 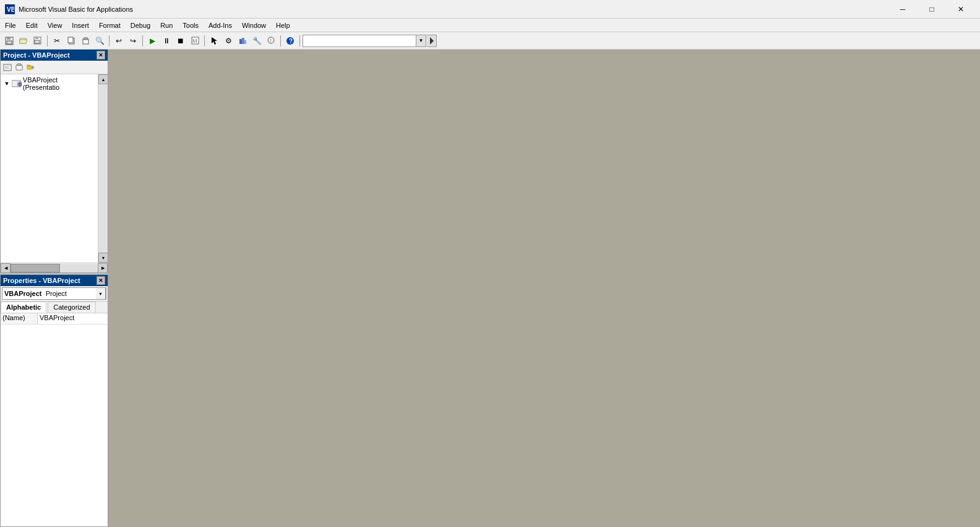 What do you see at coordinates (453, 9) in the screenshot?
I see `window-title: Microsoft Visual Basic for Applications` at bounding box center [453, 9].